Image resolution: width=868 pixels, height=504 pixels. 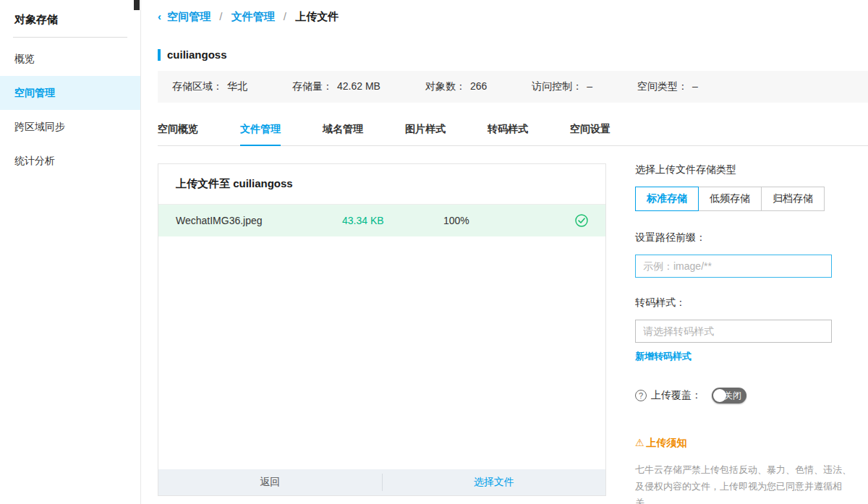 What do you see at coordinates (751, 199) in the screenshot?
I see `storage-type-group: 标准存储 低频存储 归档存储` at bounding box center [751, 199].